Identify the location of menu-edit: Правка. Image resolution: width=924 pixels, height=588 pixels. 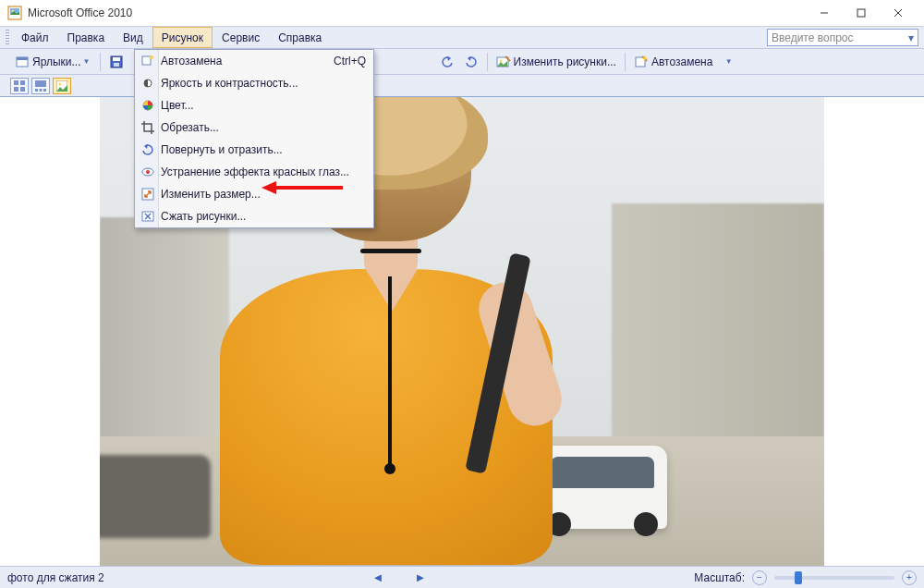
(87, 37).